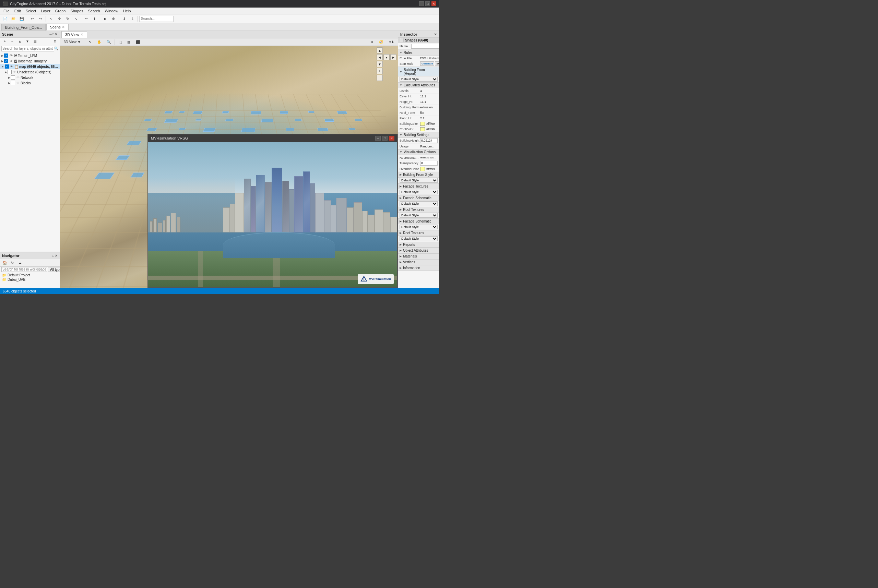 The width and height of the screenshot is (878, 588). I want to click on nav-panel-minimize: ─, so click(50, 256).